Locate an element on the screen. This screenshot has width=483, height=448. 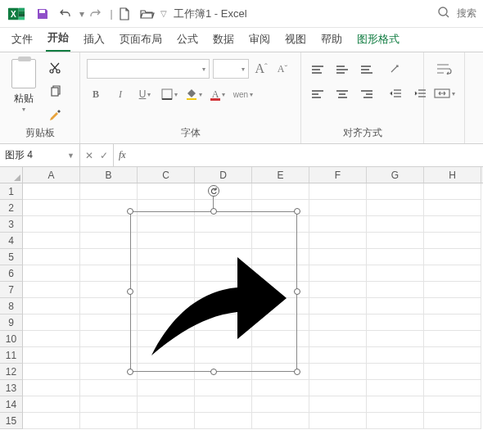
row-header: 10 is located at coordinates (11, 339).